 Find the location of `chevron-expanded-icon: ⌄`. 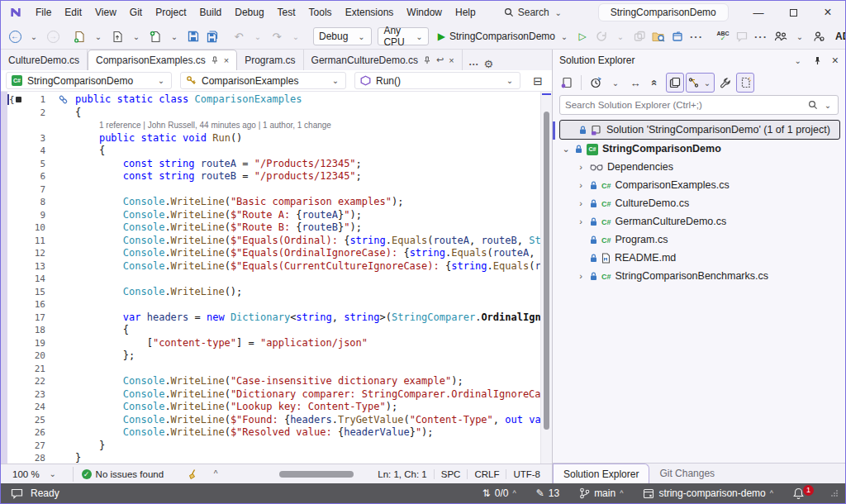

chevron-expanded-icon: ⌄ is located at coordinates (566, 149).